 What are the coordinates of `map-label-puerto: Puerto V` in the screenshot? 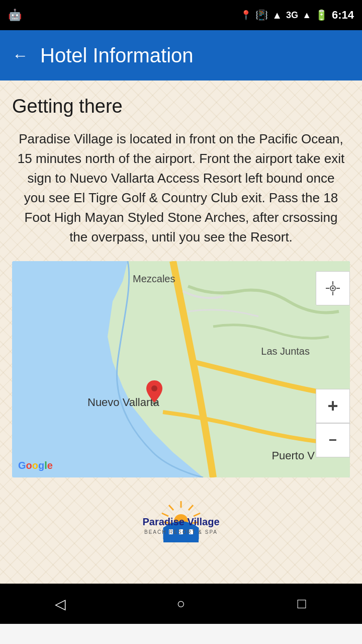 It's located at (293, 456).